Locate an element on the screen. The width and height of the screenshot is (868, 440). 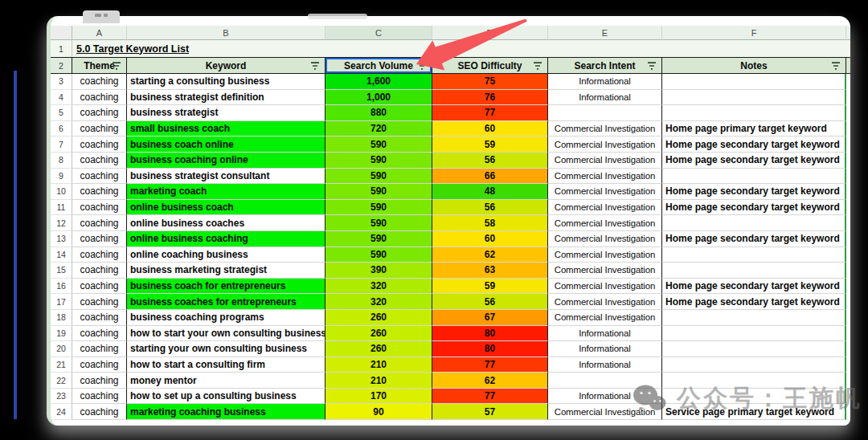
row-number-18: 18 is located at coordinates (61, 318).